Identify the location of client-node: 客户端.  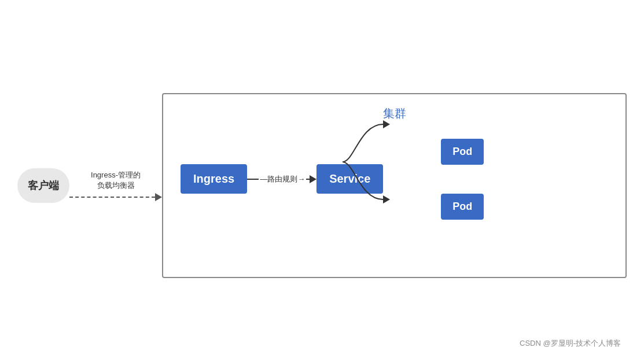
(43, 186).